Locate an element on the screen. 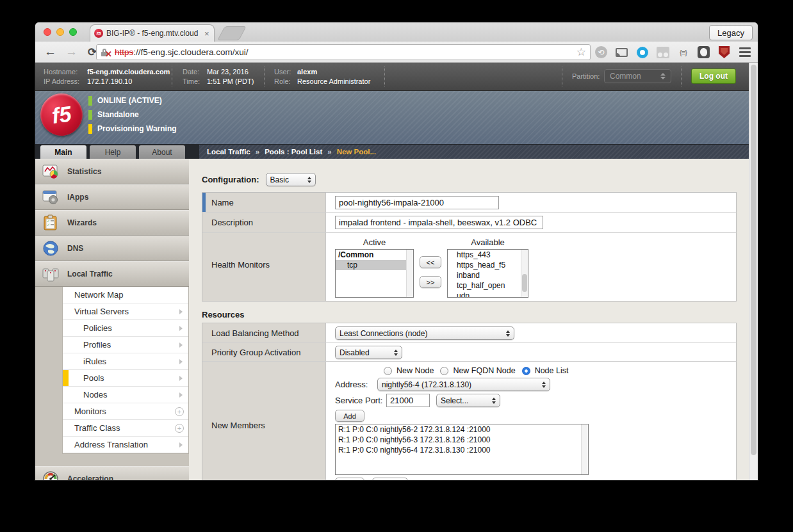 The height and width of the screenshot is (532, 793). extension-icons: ⟲ {≡} is located at coordinates (673, 52).